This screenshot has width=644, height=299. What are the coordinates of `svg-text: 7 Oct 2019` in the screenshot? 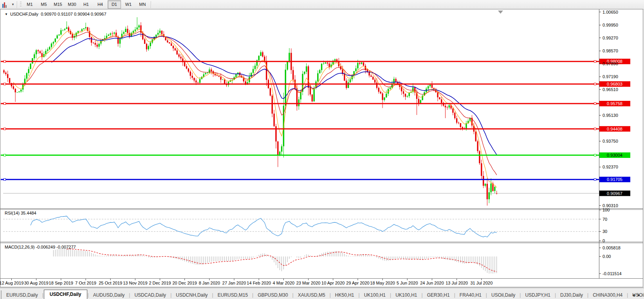 It's located at (86, 283).